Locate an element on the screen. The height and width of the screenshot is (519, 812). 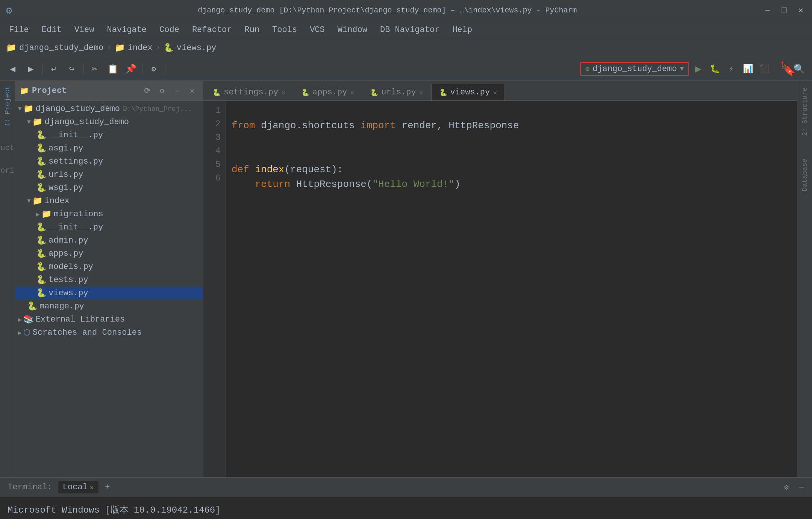
tree-migrations-folder: ▶ 📁 migrations is located at coordinates (109, 214).